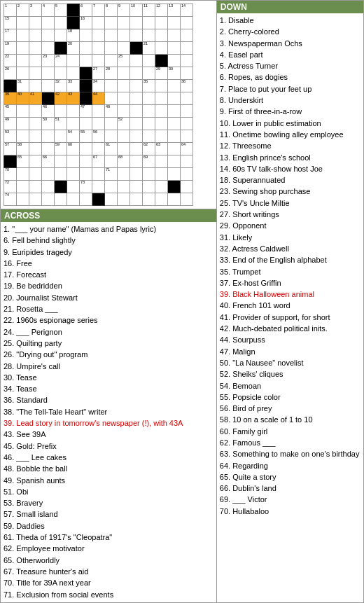 Image resolution: width=364 pixels, height=603 pixels. I want to click on across-clue-item: 19. Be bedridden, so click(108, 286).